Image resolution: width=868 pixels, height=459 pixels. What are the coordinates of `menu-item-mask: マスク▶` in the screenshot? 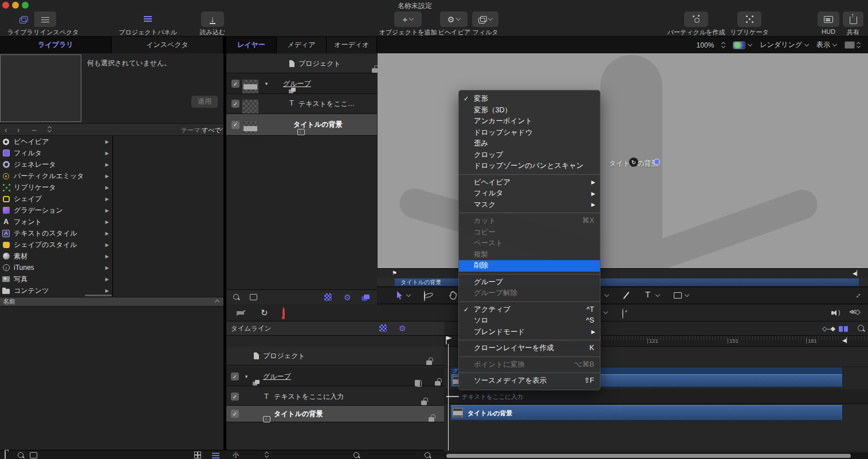 It's located at (529, 205).